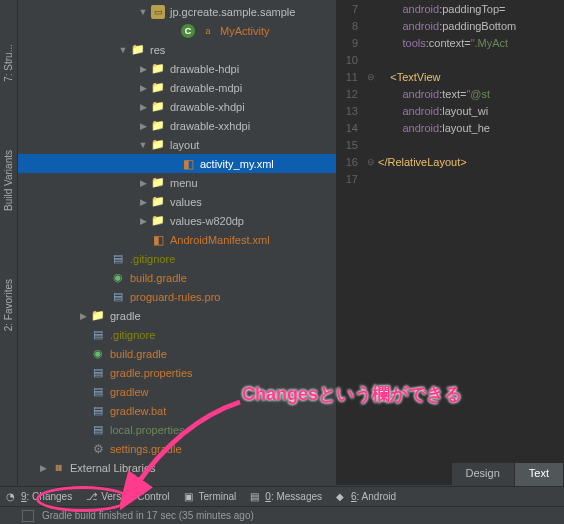 Image resolution: width=564 pixels, height=524 pixels. What do you see at coordinates (177, 182) in the screenshot?
I see `tree-menu: menu` at bounding box center [177, 182].